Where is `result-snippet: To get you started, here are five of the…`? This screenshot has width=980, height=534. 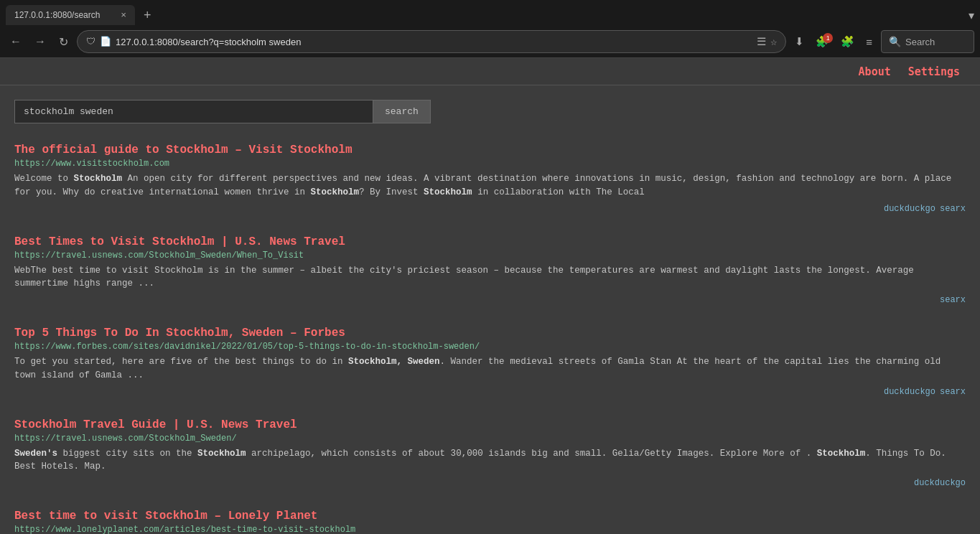
result-snippet: To get you started, here are five of the… is located at coordinates (490, 369).